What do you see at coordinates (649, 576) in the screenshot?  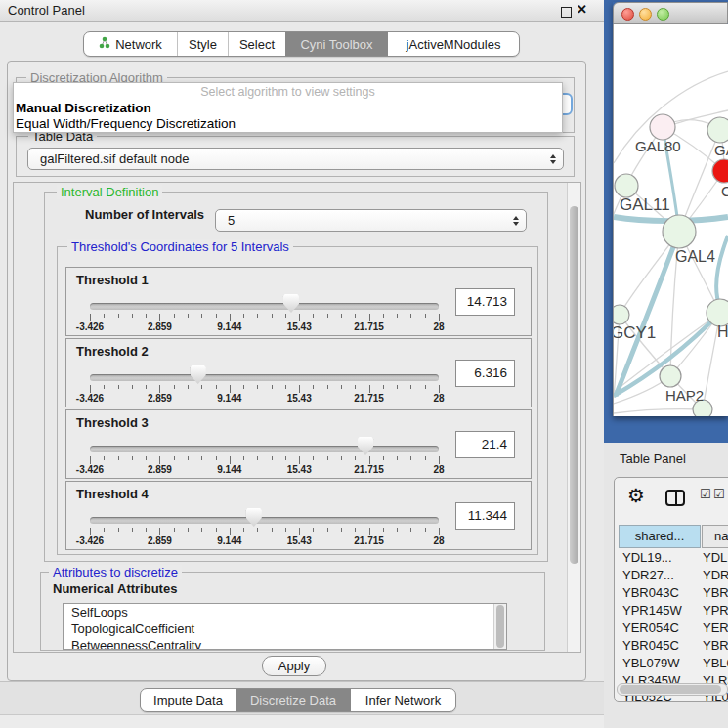 I see `cell-shared-name: YDR27...` at bounding box center [649, 576].